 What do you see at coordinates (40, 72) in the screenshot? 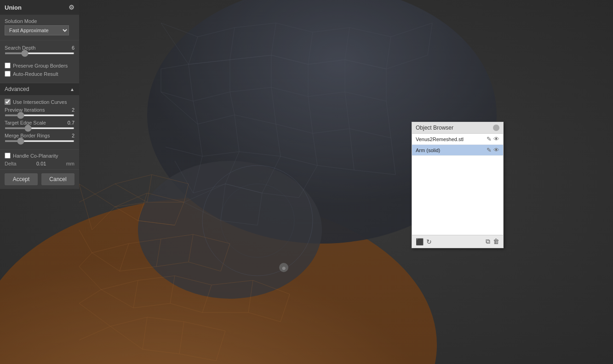
I see `checkboxes-section: Preserve Group Borders Auto-Reduce Resul…` at bounding box center [40, 72].